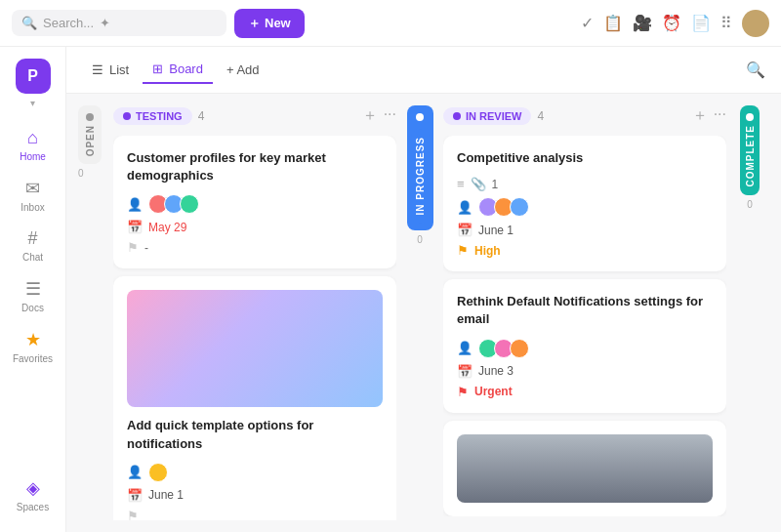 This screenshot has height=532, width=781. Describe the element at coordinates (756, 23) in the screenshot. I see `user-avatar` at that location.